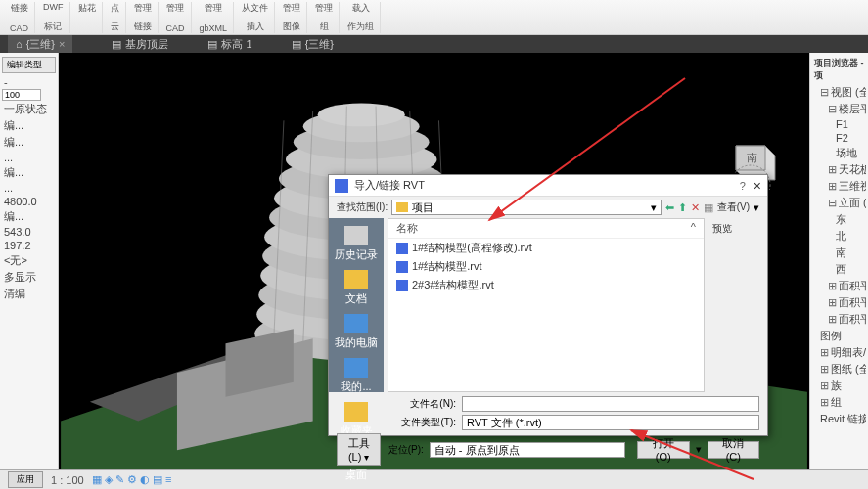  Describe the element at coordinates (356, 376) in the screenshot. I see `sidebar-network: 我的...` at that location.